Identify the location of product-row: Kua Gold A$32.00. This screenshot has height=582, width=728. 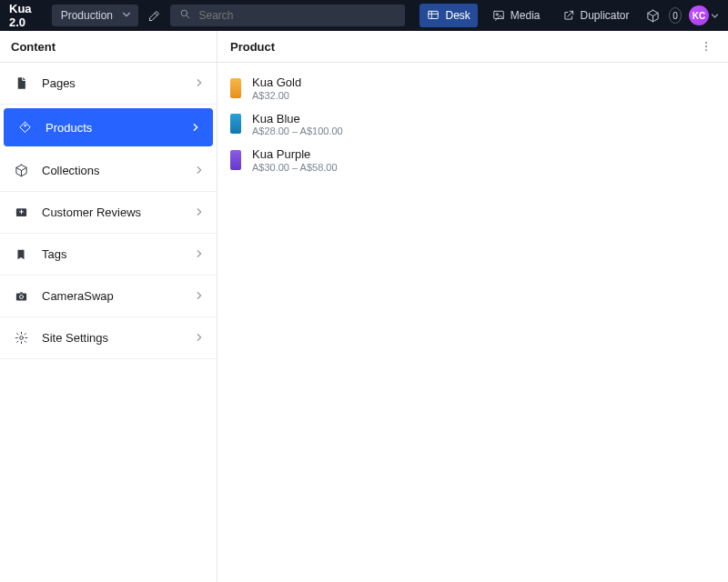
(473, 88).